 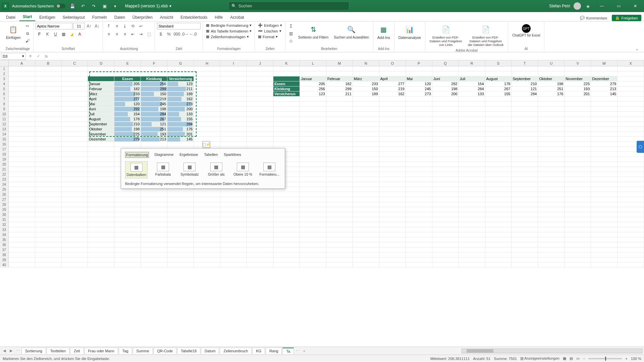 I want to click on view-normal-icon: ▦, so click(x=565, y=359).